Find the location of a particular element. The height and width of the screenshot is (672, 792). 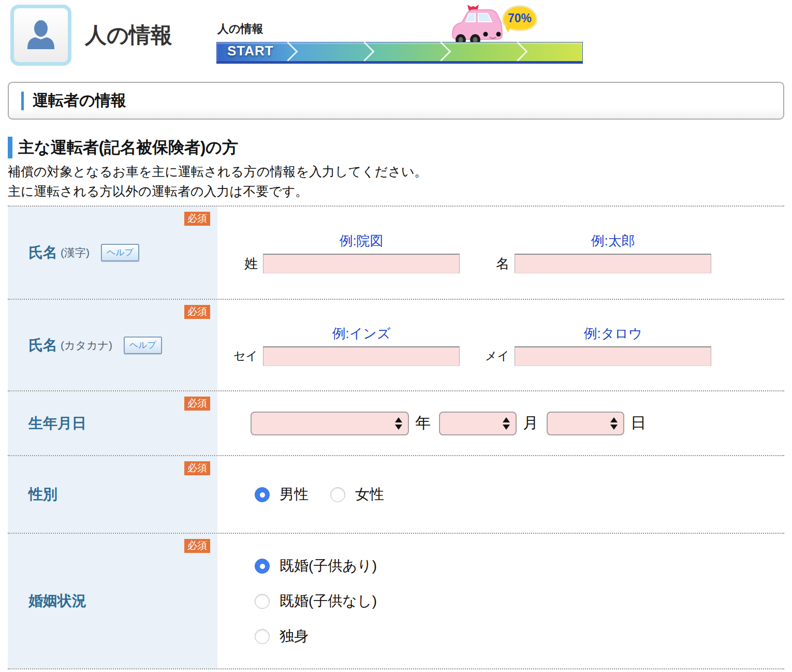

field-label-marital-status: 婚姻状況 is located at coordinates (57, 601).